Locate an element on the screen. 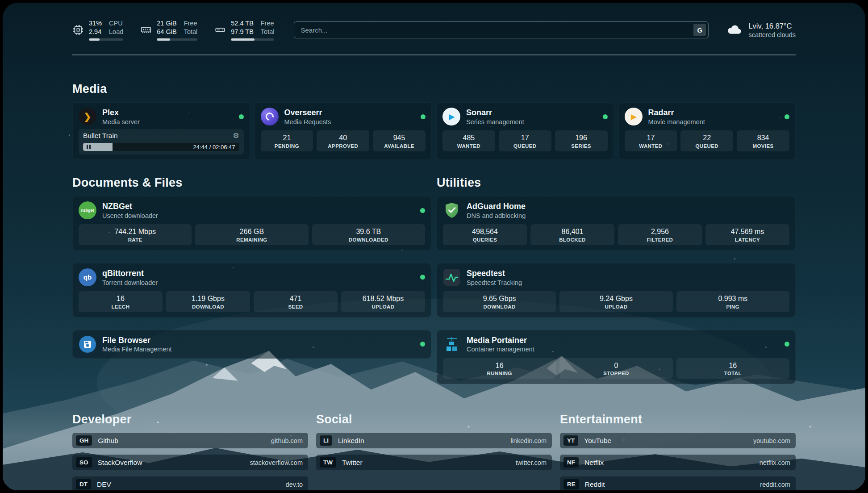 The image size is (868, 493). bookmark-group-developer: Developer GH Github github.com SO StackO… is located at coordinates (190, 451).